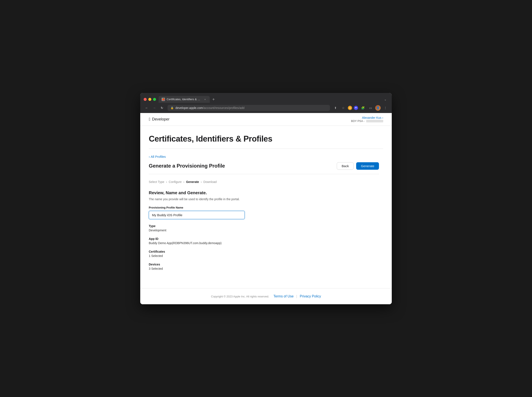 This screenshot has width=532, height=397. Describe the element at coordinates (264, 241) in the screenshot. I see `app-id-field: App ID Buddy Demo App(RDBPN396UT.com.bud…` at that location.